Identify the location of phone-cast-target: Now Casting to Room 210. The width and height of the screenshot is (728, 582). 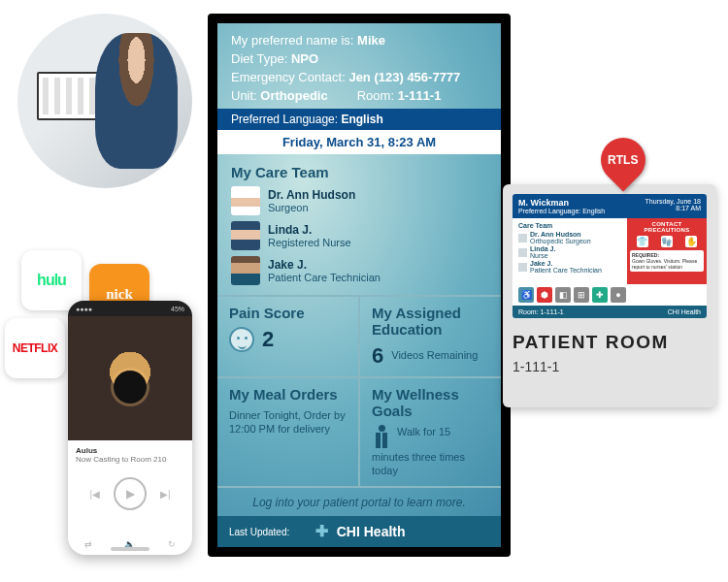
(130, 460).